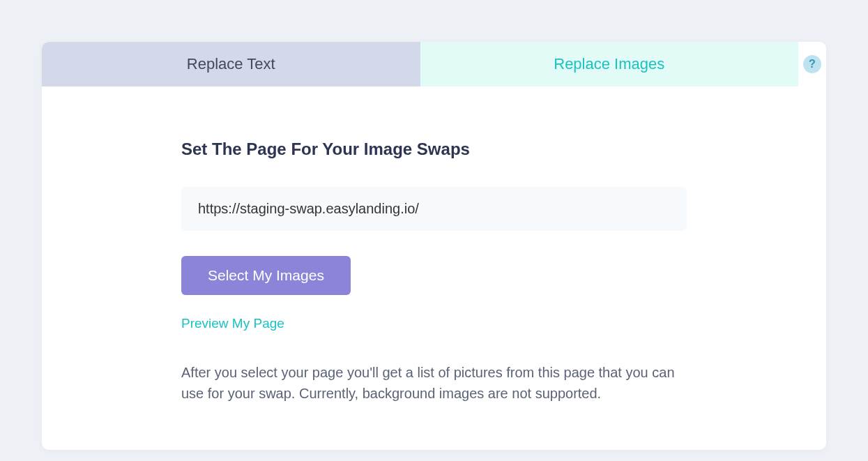 Image resolution: width=868 pixels, height=461 pixels. I want to click on helper-text: After you select your page you'll get a …, so click(432, 383).